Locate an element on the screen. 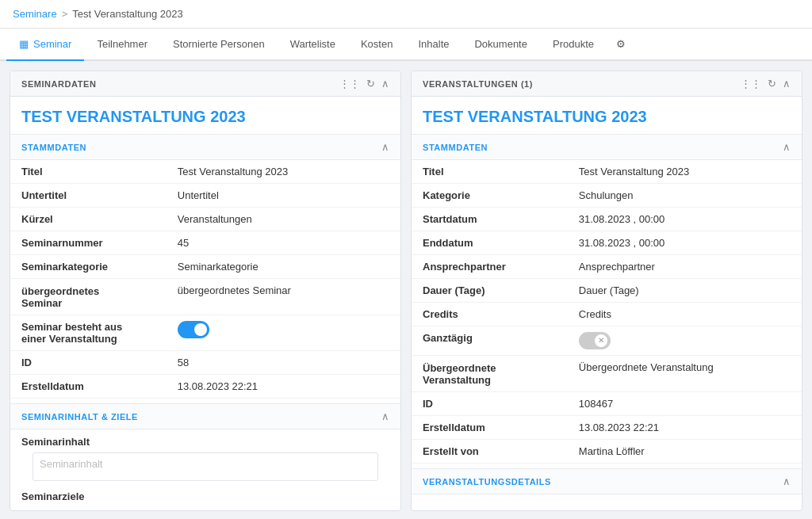 This screenshot has width=812, height=519. table-row: Untertitel Untertitel is located at coordinates (205, 196).